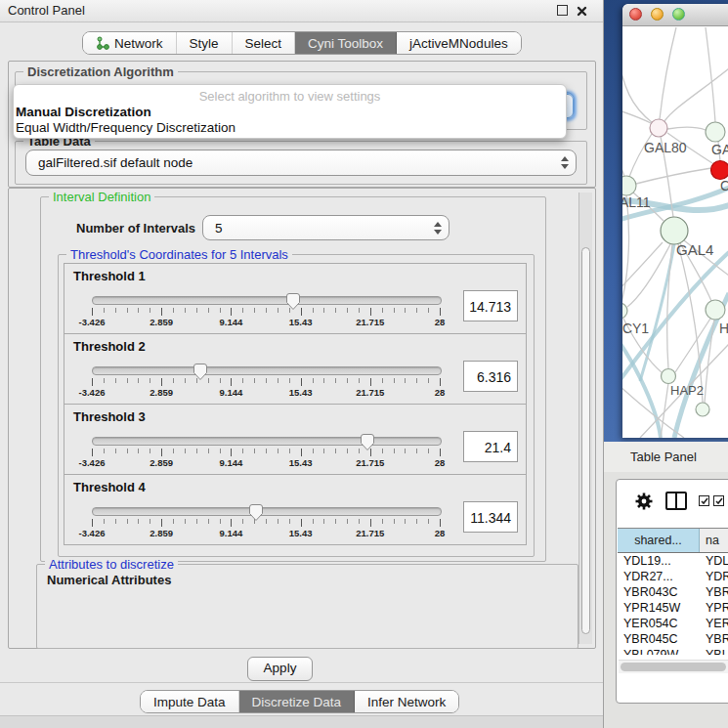  What do you see at coordinates (295, 299) in the screenshot?
I see `threshold-panel: Threshold 1 -3.4262.8599.14415.4321.7152…` at bounding box center [295, 299].